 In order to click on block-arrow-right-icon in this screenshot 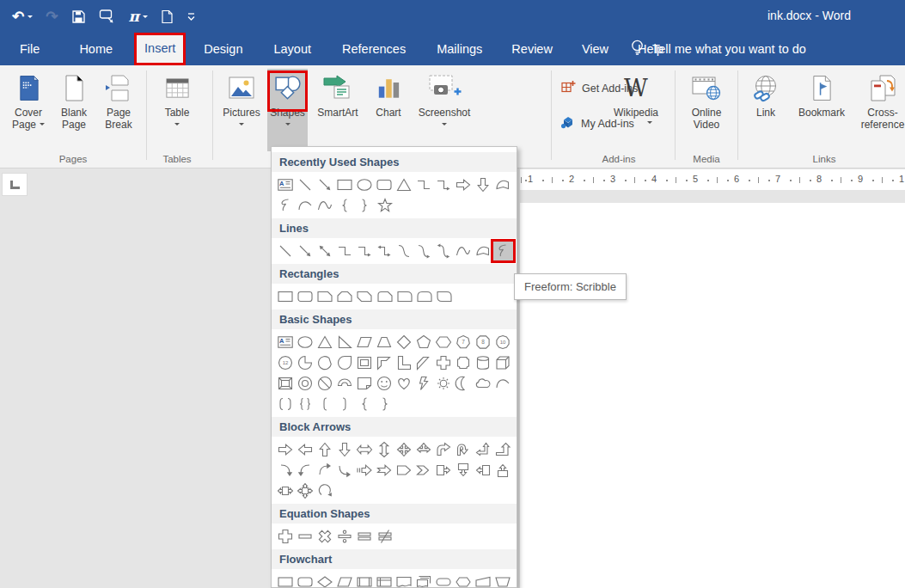, I will do `click(285, 450)`.